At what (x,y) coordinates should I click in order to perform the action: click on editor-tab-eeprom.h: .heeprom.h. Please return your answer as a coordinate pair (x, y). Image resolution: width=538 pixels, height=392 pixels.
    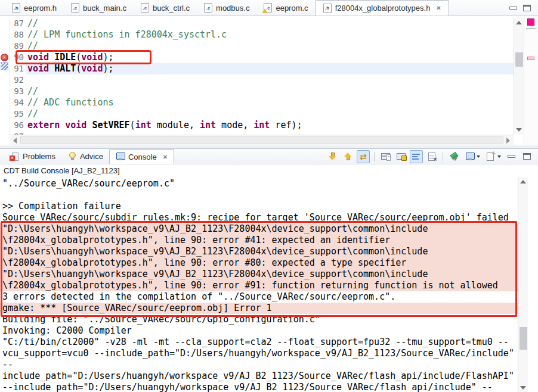
    Looking at the image, I should click on (35, 8).